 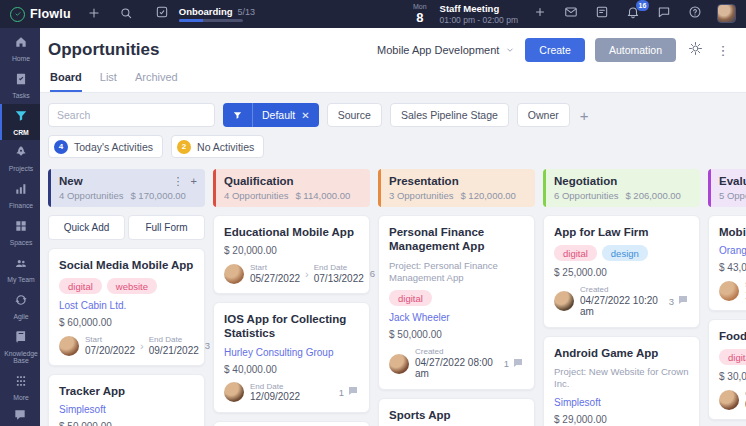 I want to click on sidebar-assistant-icon, so click(x=20, y=415).